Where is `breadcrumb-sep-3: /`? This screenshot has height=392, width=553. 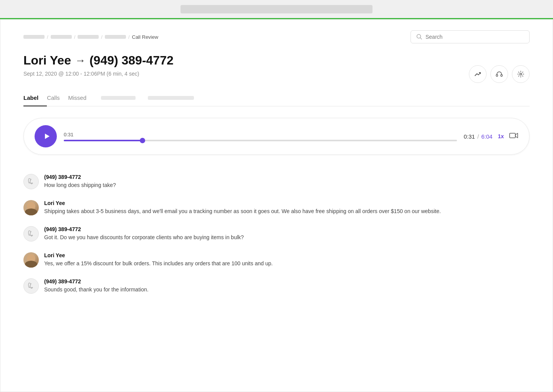
breadcrumb-sep-3: / is located at coordinates (102, 37).